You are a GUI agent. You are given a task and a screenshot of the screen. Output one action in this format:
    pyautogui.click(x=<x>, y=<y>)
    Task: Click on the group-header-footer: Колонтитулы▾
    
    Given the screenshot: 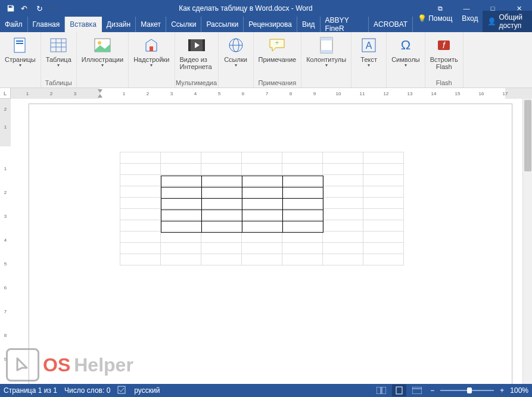 What is the action you would take?
    pyautogui.click(x=326, y=60)
    